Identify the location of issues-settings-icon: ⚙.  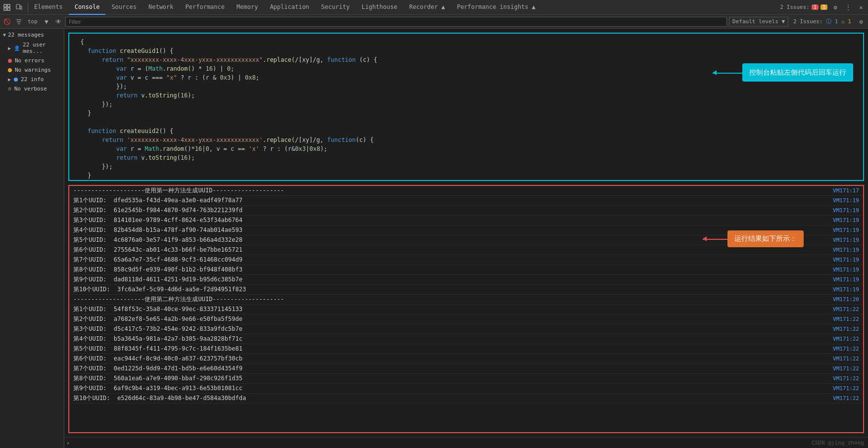
(861, 22).